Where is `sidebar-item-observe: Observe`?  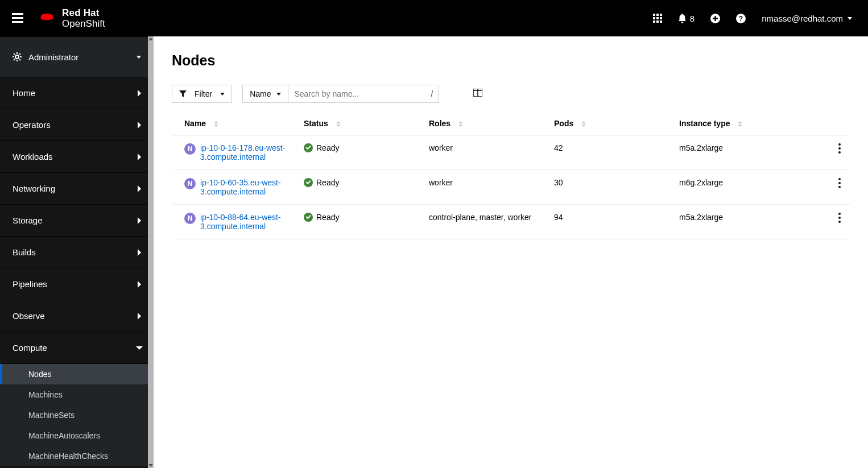
sidebar-item-observe: Observe is located at coordinates (77, 316).